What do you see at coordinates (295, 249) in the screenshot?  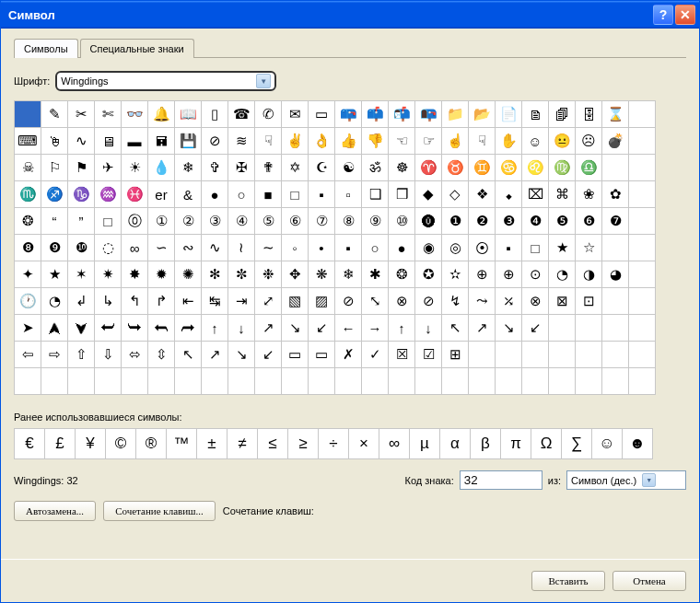 I see `symbol-cell: ◦` at bounding box center [295, 249].